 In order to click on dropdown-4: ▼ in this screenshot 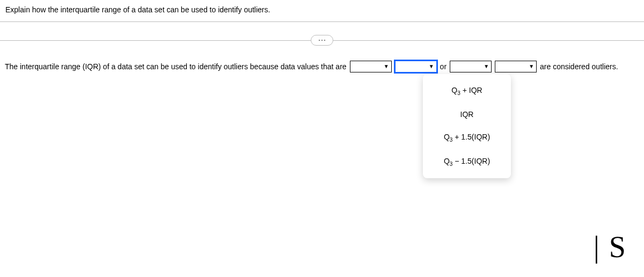, I will do `click(516, 67)`.